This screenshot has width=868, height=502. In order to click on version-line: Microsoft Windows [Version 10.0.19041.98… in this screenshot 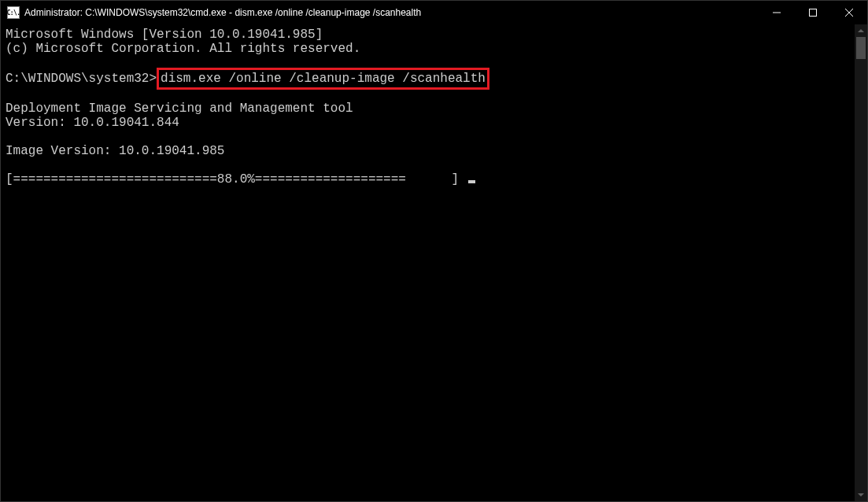, I will do `click(164, 35)`.